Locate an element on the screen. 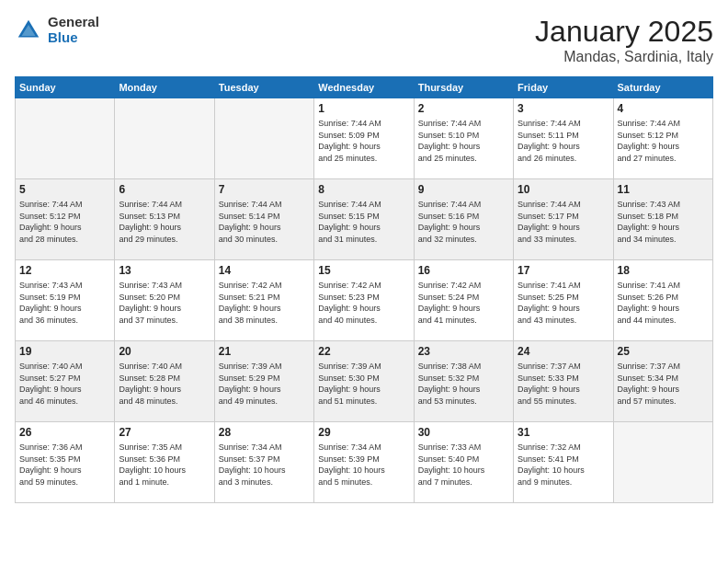 The width and height of the screenshot is (728, 563). day-info: Sunrise: 7:41 AM Sunset: 5:26 PM Dayligh… is located at coordinates (664, 303).